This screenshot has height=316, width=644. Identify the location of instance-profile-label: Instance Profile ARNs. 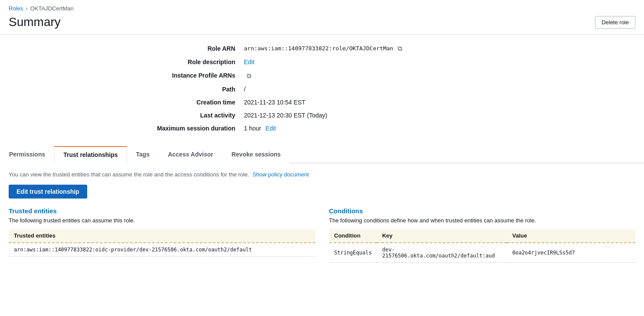
(183, 75).